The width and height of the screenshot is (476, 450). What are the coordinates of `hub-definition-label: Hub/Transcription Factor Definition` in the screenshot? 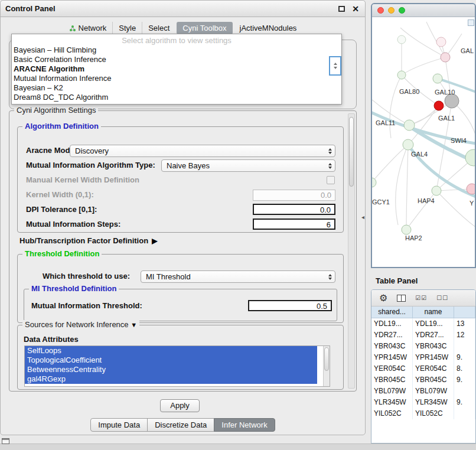 It's located at (84, 241).